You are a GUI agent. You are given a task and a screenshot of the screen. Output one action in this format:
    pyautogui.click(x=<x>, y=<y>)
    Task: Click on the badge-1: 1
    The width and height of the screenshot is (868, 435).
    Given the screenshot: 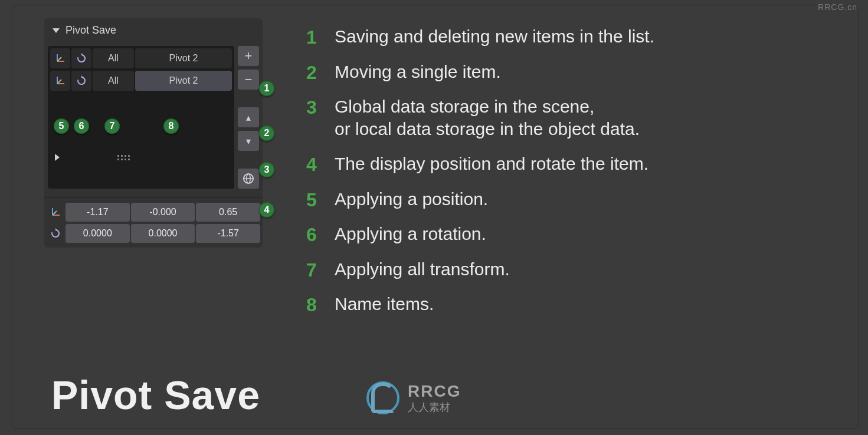 What is the action you would take?
    pyautogui.click(x=267, y=88)
    